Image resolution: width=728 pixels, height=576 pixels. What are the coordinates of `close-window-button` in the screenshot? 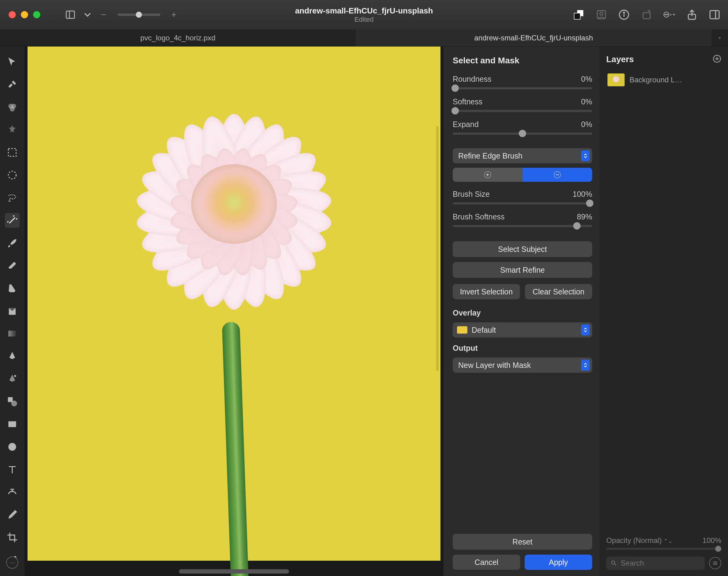 It's located at (12, 15).